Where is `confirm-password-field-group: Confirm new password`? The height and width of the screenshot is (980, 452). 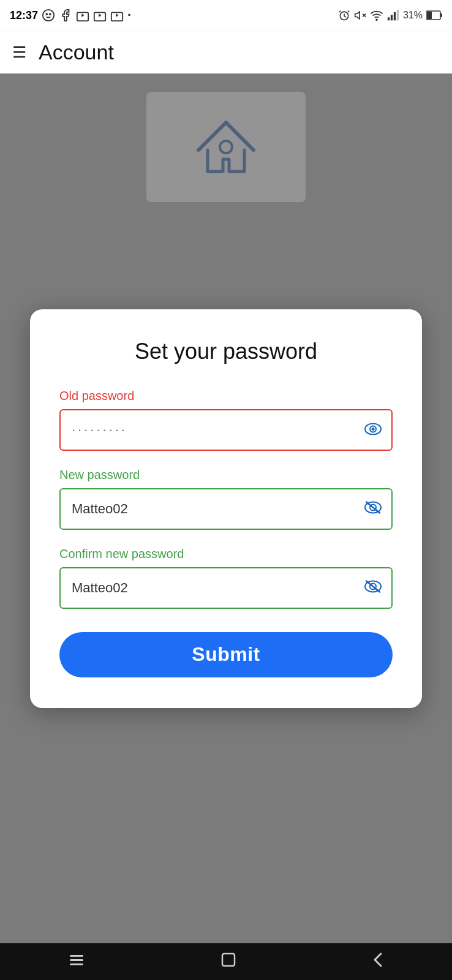 confirm-password-field-group: Confirm new password is located at coordinates (226, 578).